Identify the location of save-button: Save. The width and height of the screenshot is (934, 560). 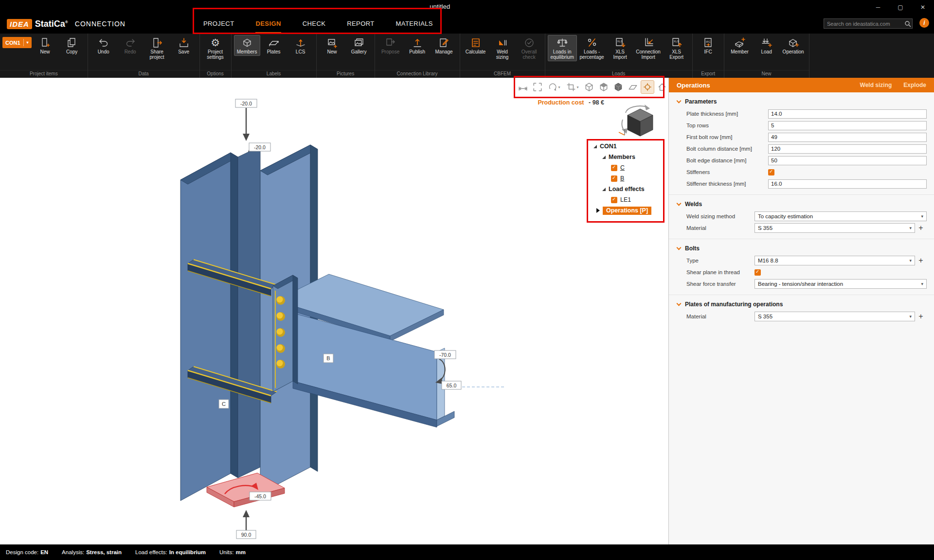
(184, 46).